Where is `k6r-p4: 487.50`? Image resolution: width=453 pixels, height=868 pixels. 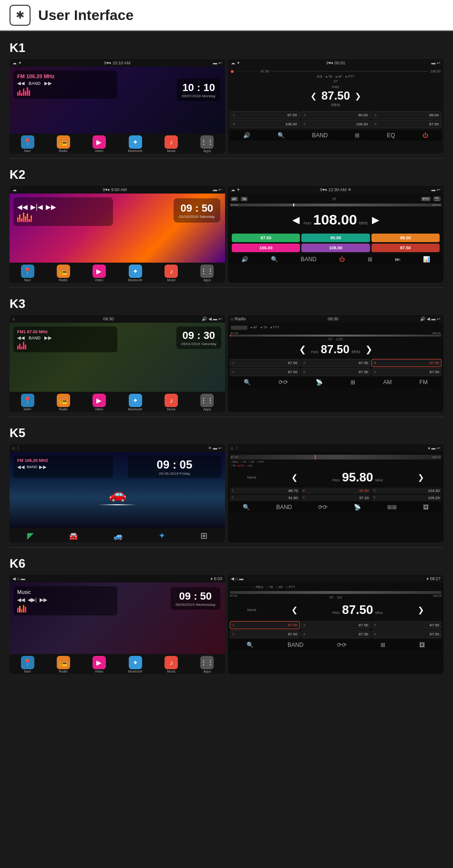 k6r-p4: 487.50 is located at coordinates (336, 634).